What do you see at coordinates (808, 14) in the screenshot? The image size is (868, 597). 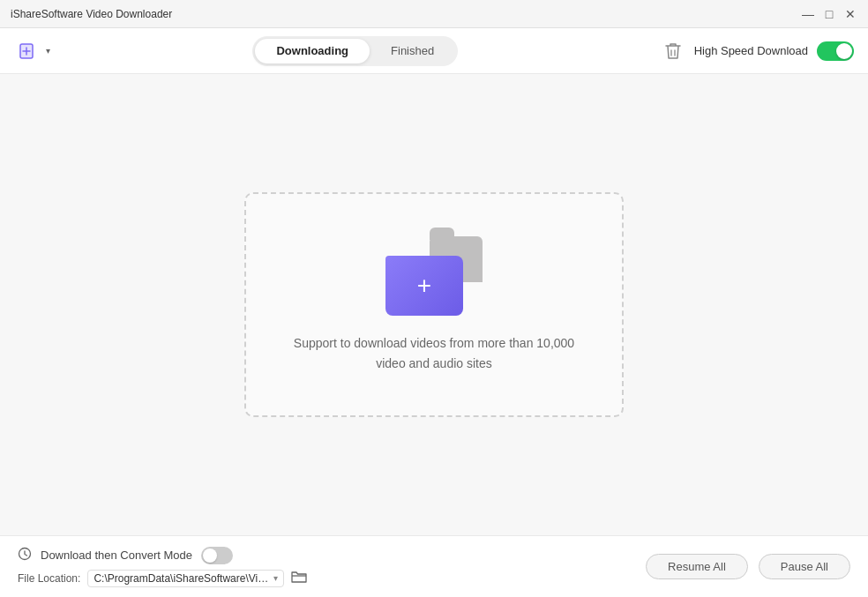 I see `minimize-button: —` at bounding box center [808, 14].